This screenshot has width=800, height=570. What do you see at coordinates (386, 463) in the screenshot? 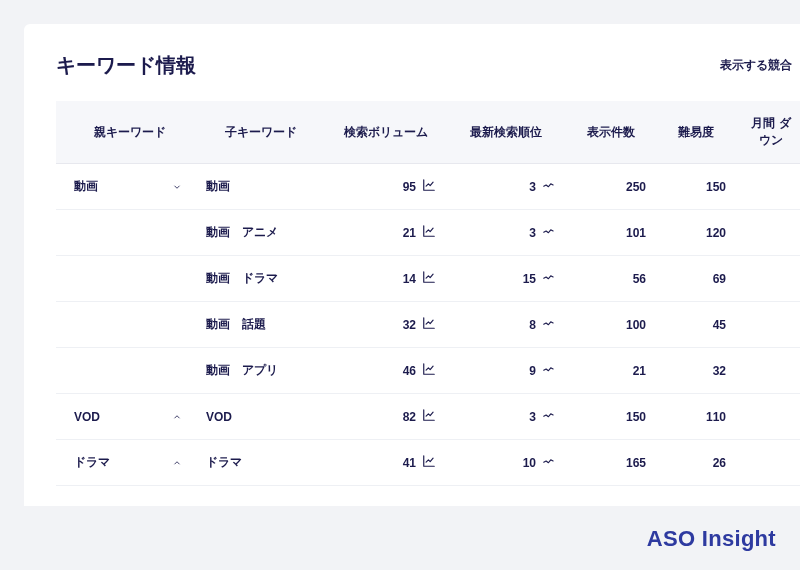
I see `volume-cell: 41` at bounding box center [386, 463].